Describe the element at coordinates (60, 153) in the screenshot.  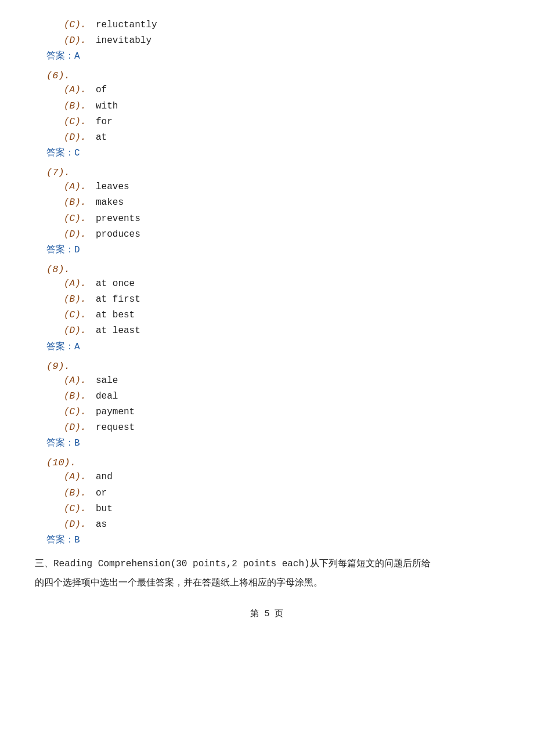
I see `answer-6-label: 答案：` at that location.